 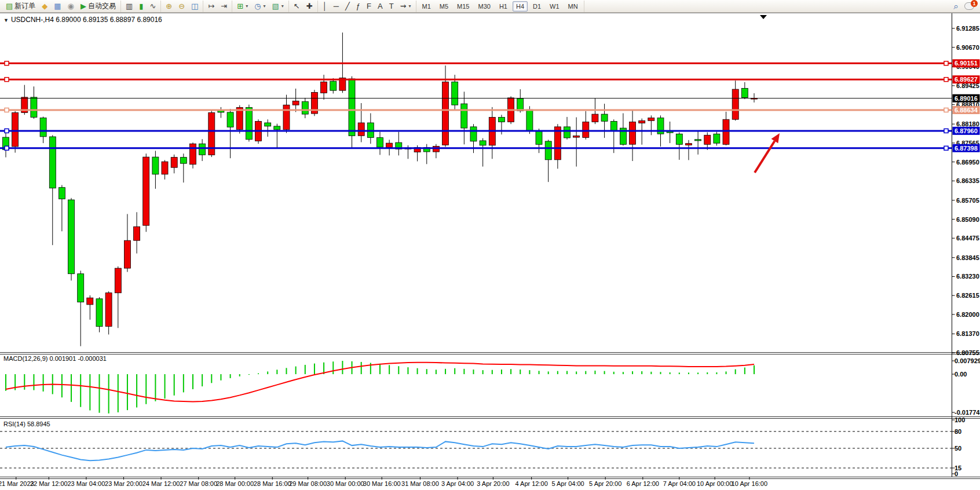 I want to click on chat-icon: 1, so click(x=970, y=6).